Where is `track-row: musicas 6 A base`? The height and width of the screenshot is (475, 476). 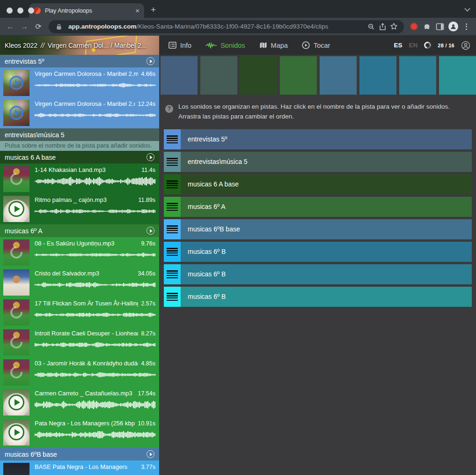 track-row: musicas 6 A base is located at coordinates (318, 185).